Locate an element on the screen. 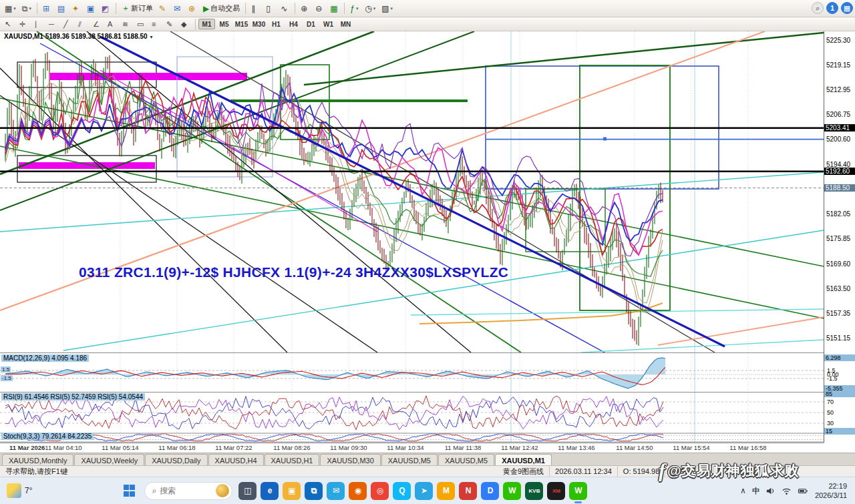  app-icon-kvb-app: KVB is located at coordinates (534, 491).